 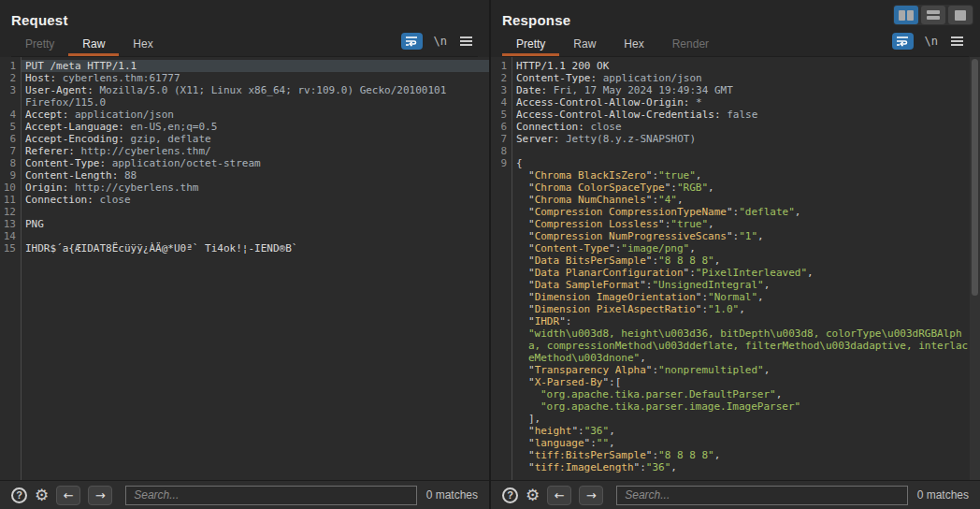 I want to click on code-line: 7Server: Jetty(8.y.z-SNAPSHOT), so click(x=735, y=138).